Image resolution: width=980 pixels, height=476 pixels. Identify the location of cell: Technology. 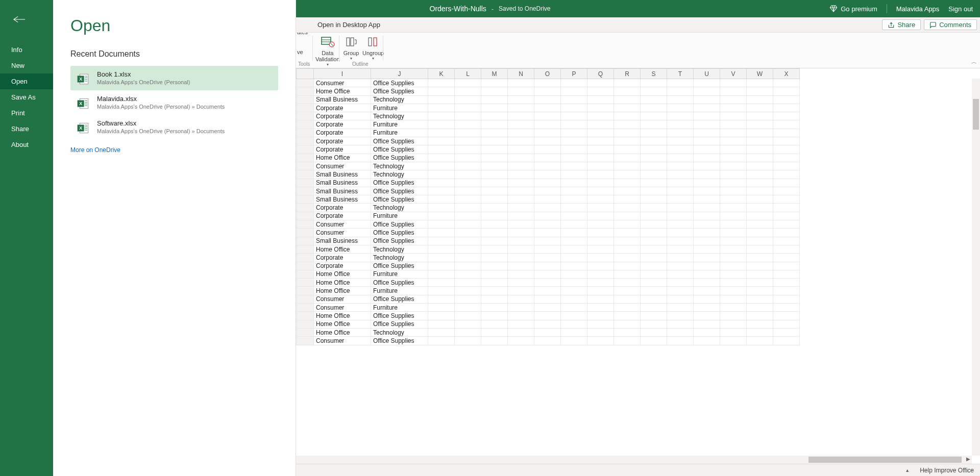
(400, 332).